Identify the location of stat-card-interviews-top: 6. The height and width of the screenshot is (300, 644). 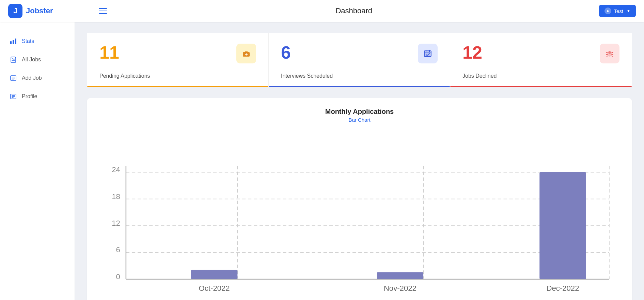
(359, 54).